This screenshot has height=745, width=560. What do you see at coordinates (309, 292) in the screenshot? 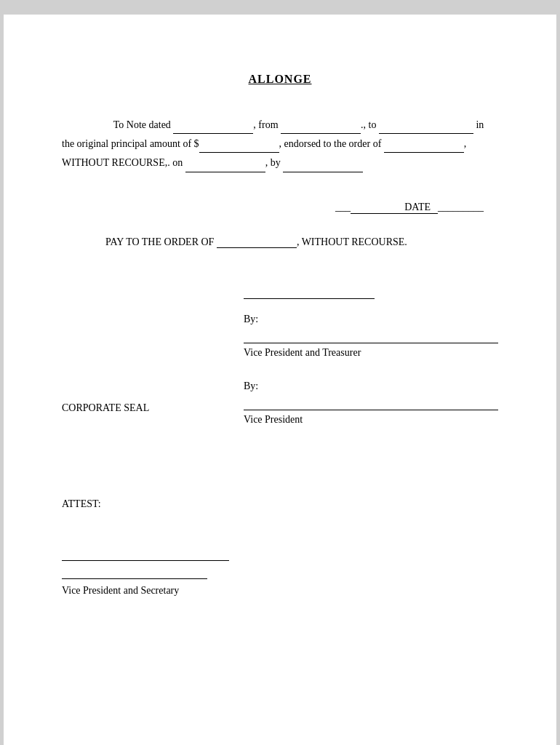
I see `company-name-line` at bounding box center [309, 292].